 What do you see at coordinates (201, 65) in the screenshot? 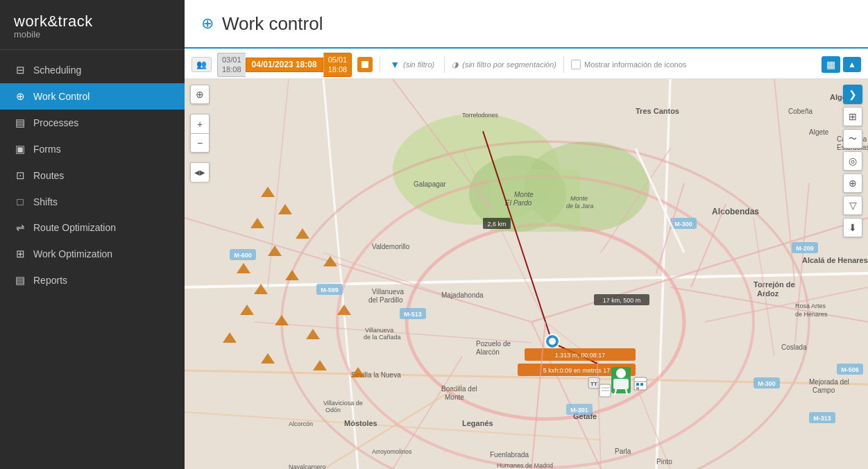
I see `people-icon: 👥` at bounding box center [201, 65].